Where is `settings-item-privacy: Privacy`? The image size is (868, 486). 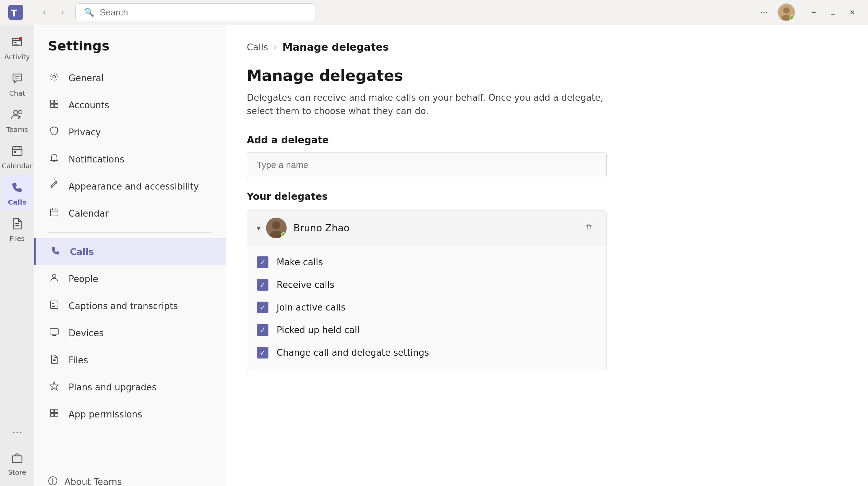 settings-item-privacy: Privacy is located at coordinates (130, 132).